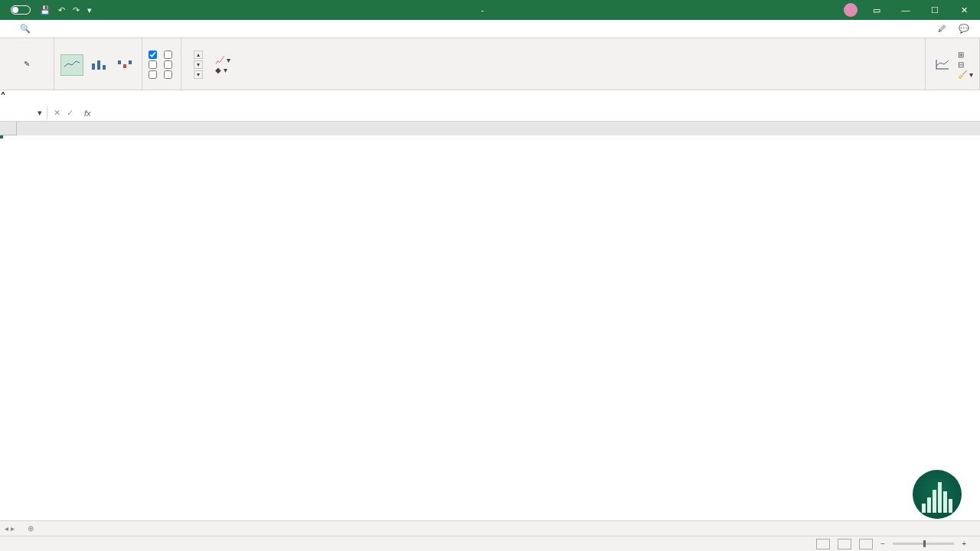 The height and width of the screenshot is (551, 980). I want to click on view-pagelayout-icon, so click(844, 544).